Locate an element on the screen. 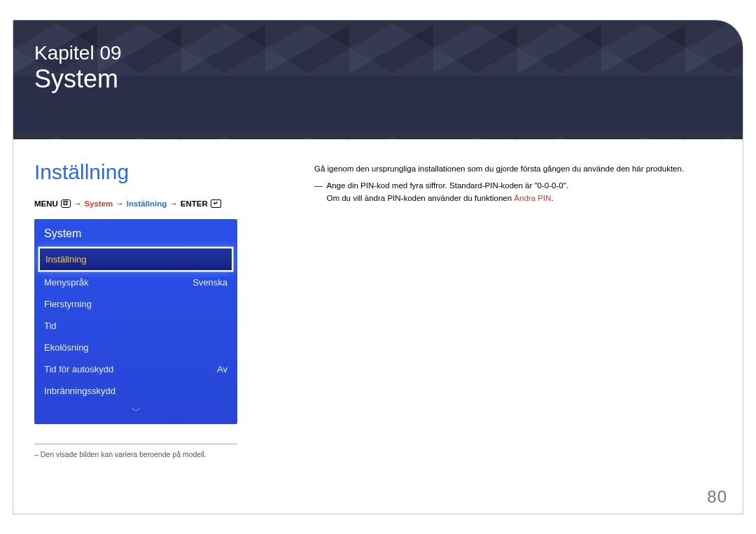 The width and height of the screenshot is (756, 534). footnote: – Den visade bilden kan variera beroende… is located at coordinates (378, 454).